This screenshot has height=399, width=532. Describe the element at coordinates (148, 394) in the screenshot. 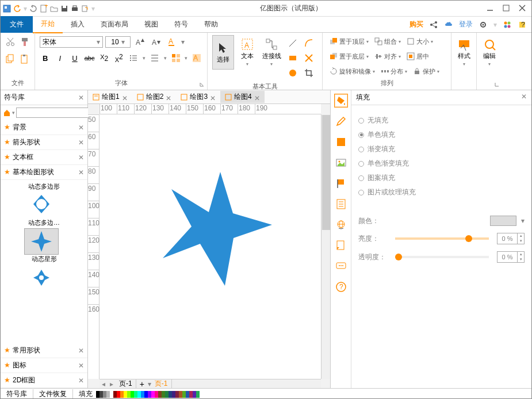

I see `color-strip` at that location.